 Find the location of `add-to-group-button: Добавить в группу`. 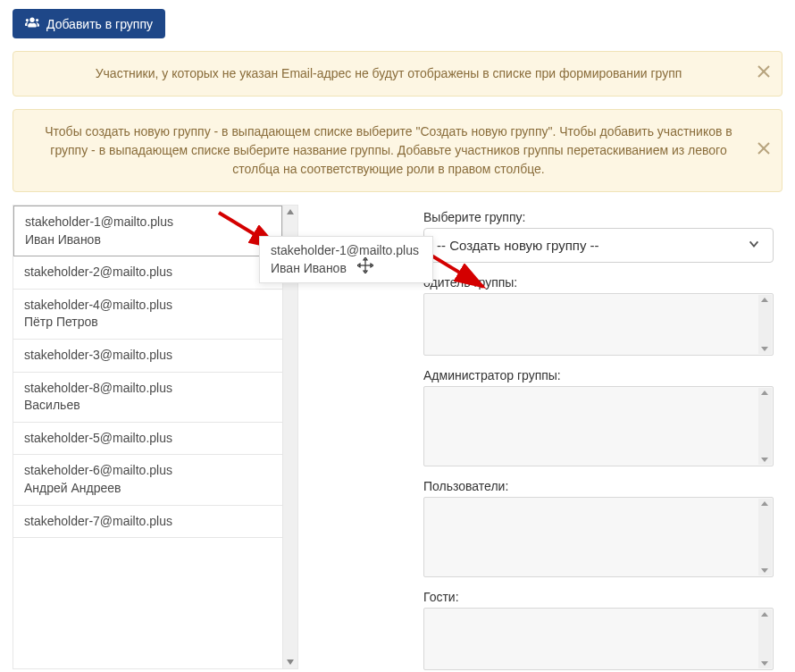

add-to-group-button: Добавить в группу is located at coordinates (89, 23).